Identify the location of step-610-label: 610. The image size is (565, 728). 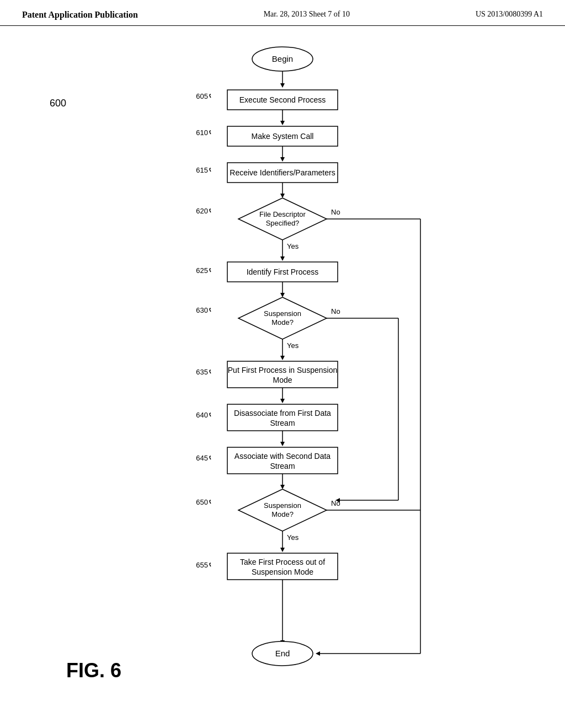
(202, 132).